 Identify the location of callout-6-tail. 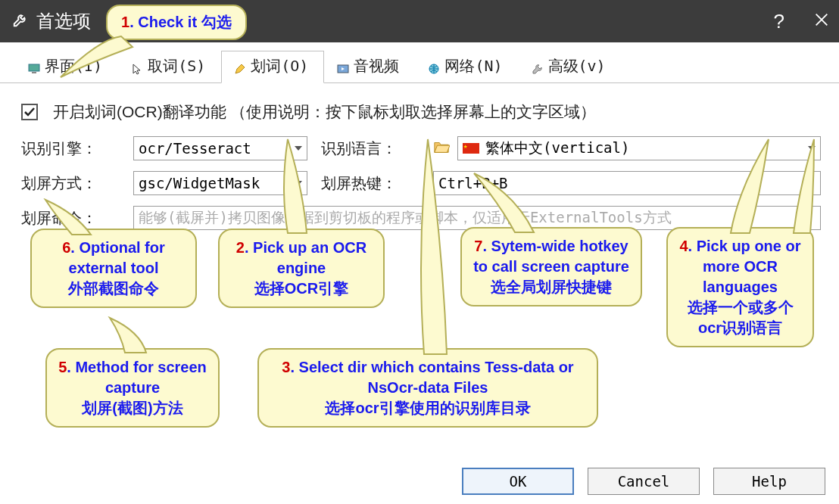
(76, 217).